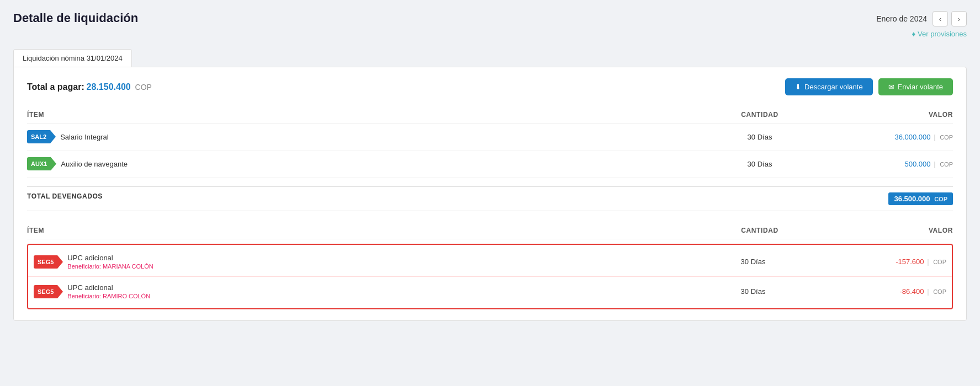 This screenshot has height=386, width=980. I want to click on top-right: Enero de 2024 ‹ › ♦ Ver provisiones, so click(921, 24).